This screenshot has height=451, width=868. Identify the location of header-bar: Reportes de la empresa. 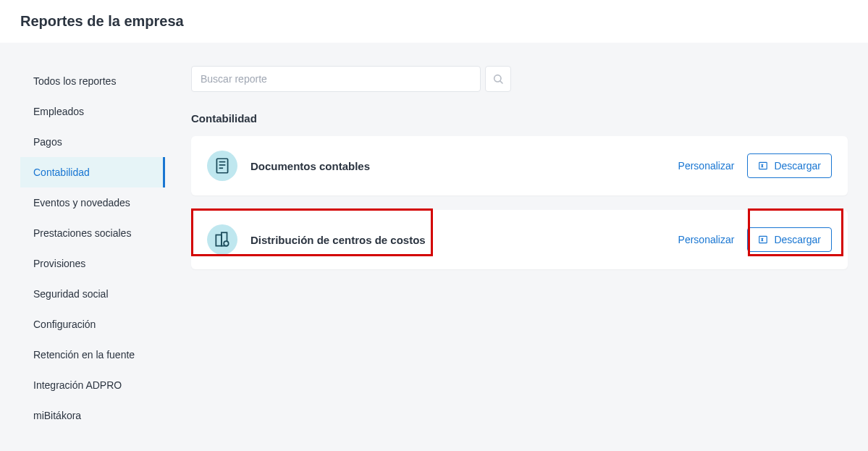
(434, 22).